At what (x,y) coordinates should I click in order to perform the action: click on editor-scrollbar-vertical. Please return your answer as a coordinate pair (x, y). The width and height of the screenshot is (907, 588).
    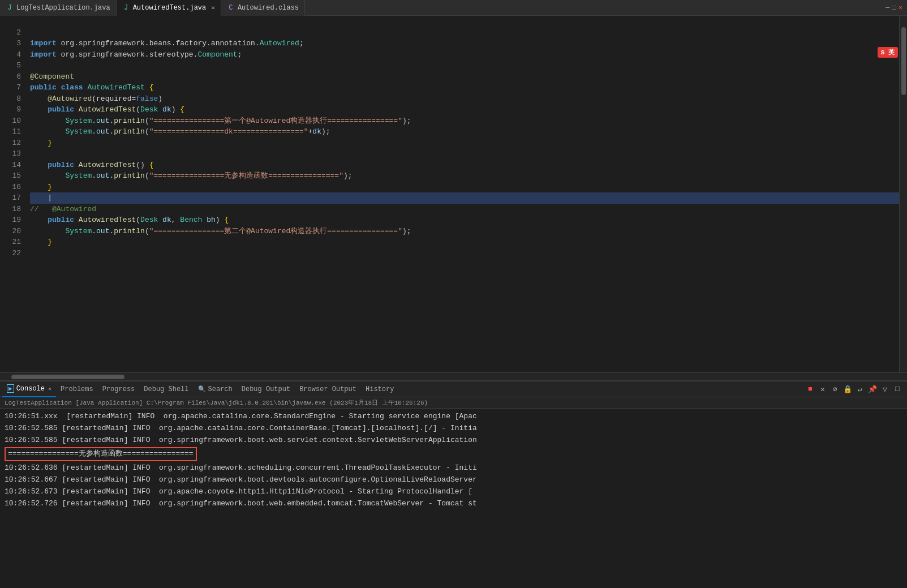
    Looking at the image, I should click on (903, 194).